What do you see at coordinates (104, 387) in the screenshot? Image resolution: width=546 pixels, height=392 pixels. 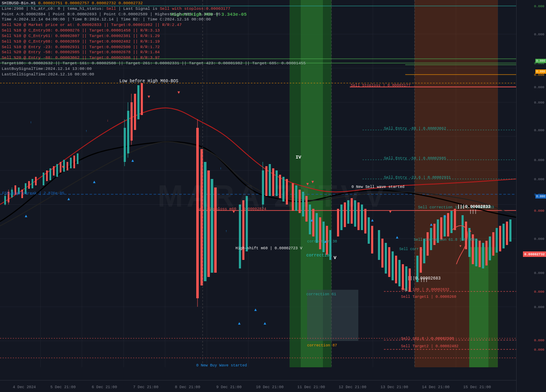 I see `time-2: 6 Dec 21:00` at bounding box center [104, 387].